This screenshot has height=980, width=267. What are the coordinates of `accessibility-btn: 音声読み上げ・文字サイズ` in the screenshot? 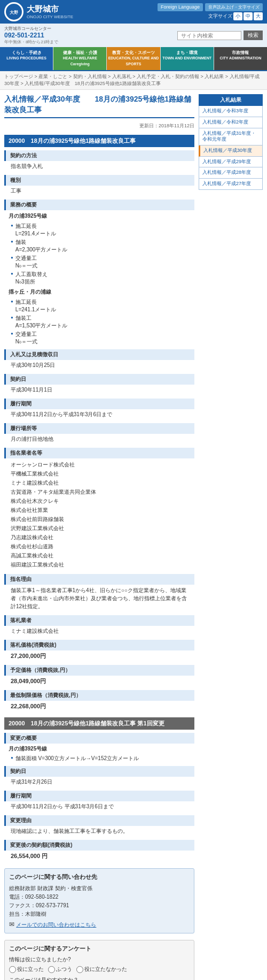 It's located at (234, 7).